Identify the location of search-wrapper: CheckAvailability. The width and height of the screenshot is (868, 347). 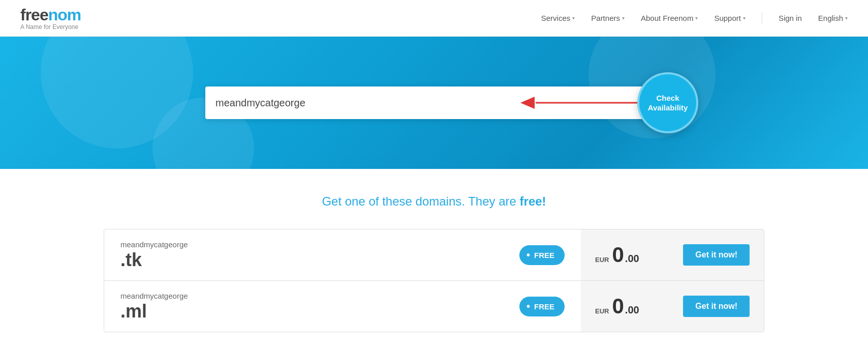
(434, 103).